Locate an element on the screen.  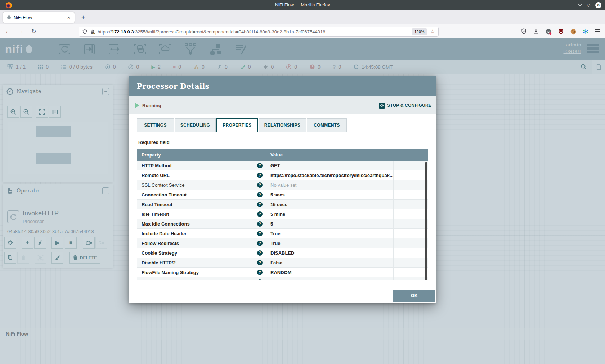
table-scrollbar is located at coordinates (426, 221).